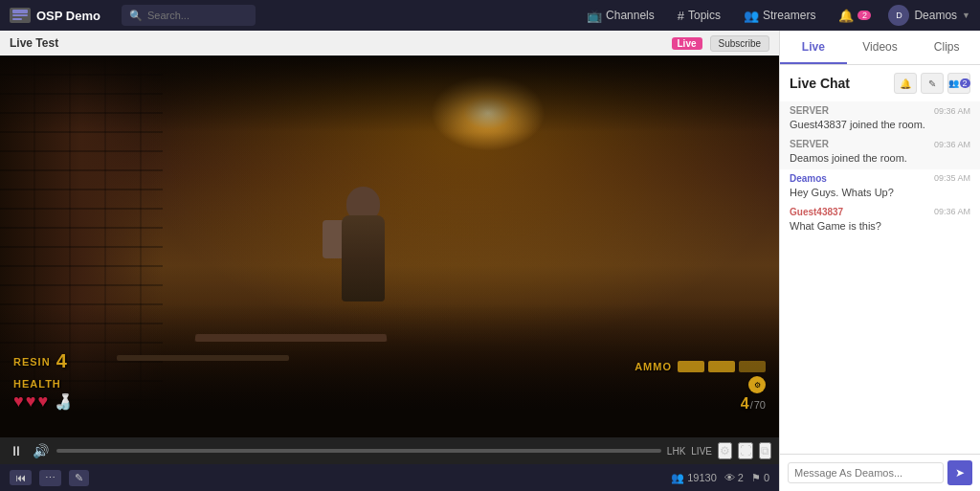  I want to click on bell-icon: 🔔, so click(846, 15).